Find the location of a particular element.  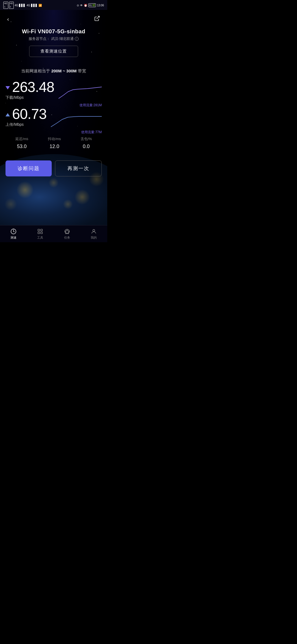

nav-tasks: 任务 is located at coordinates (67, 234).